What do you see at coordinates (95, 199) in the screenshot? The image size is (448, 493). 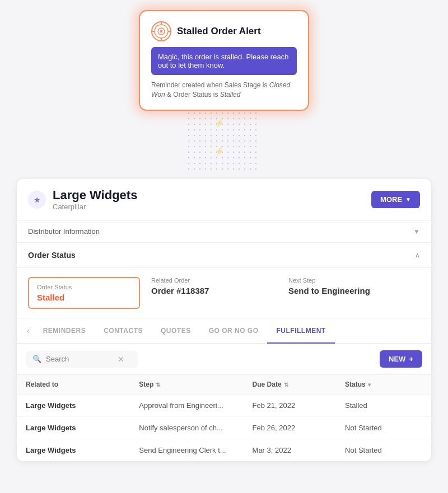 I see `card-title-block: Large Widgets Caterpillar` at bounding box center [95, 199].